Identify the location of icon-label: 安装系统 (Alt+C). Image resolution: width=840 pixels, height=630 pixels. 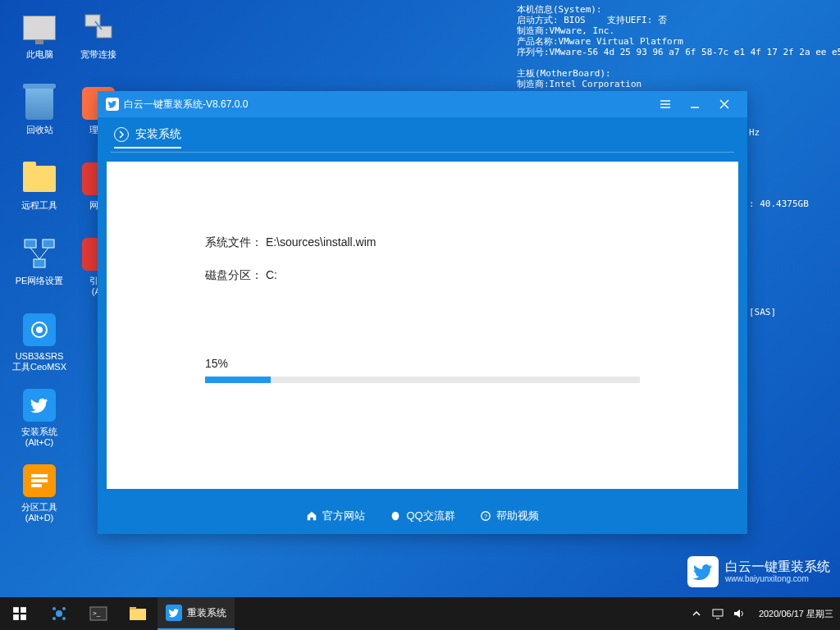
(39, 437).